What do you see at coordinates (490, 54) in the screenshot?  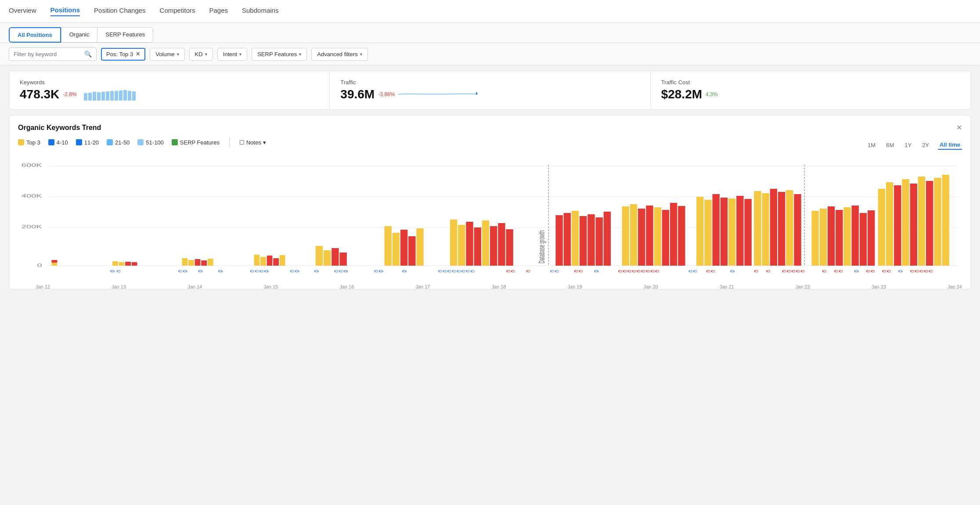 I see `filter-bar: 🔍 Pos: Top 3 ✕ Volume ▾ KD ▾ Intent ▾ SE…` at bounding box center [490, 54].